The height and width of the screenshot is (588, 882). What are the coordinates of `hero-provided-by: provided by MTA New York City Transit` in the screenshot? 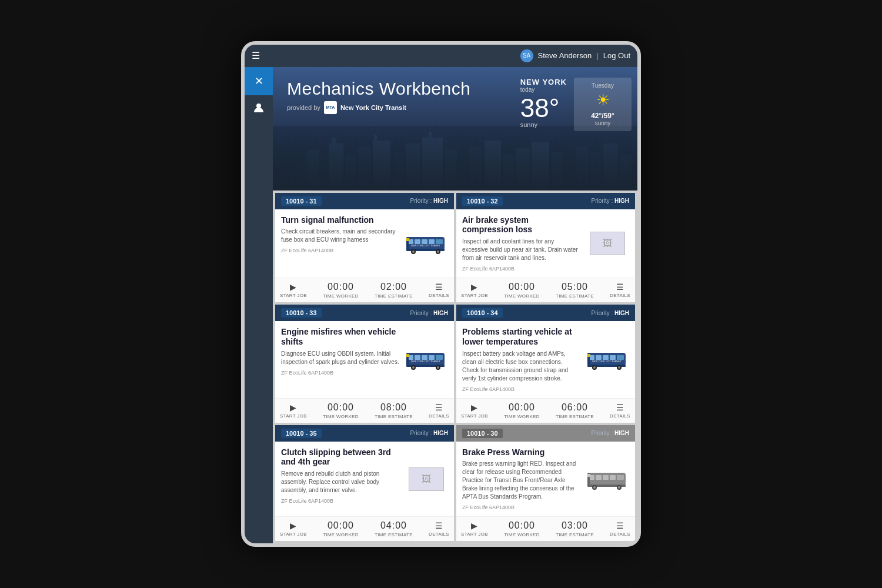 It's located at (379, 108).